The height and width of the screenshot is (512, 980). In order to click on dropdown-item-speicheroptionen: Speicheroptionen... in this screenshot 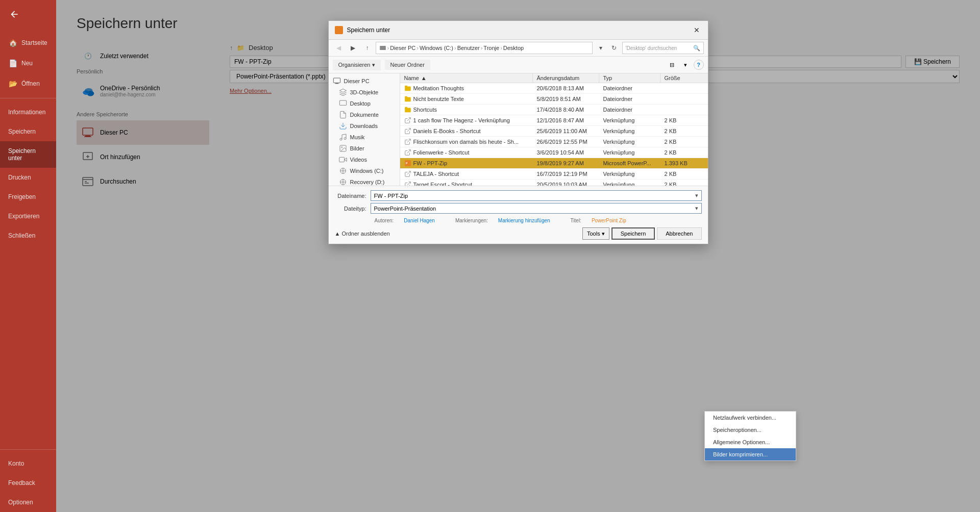, I will do `click(750, 430)`.